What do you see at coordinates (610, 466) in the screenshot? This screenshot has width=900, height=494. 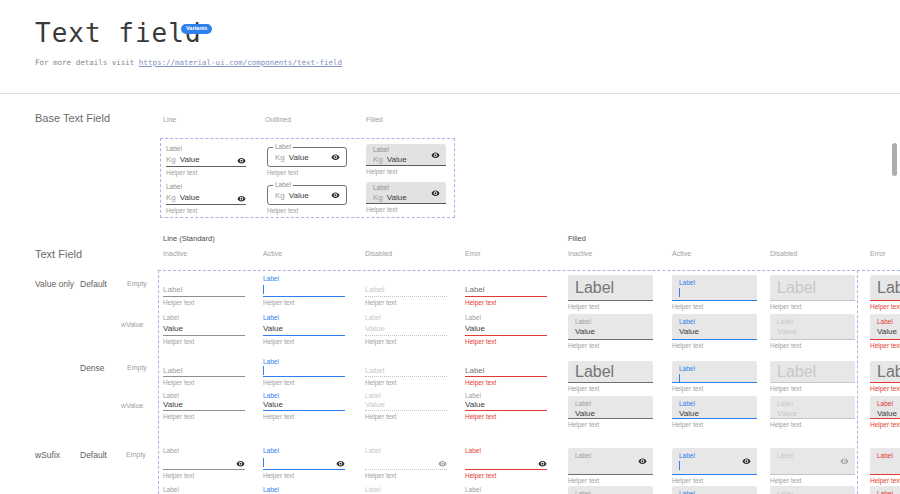 I see `text-field-filled-inactive-wsufix-empty: LabelHelper text` at bounding box center [610, 466].